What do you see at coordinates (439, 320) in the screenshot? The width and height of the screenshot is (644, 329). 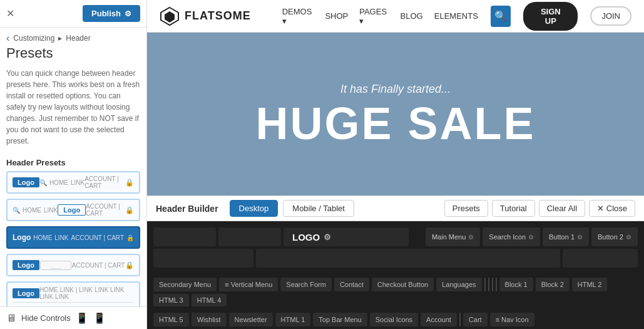 I see `widget-account: Account` at bounding box center [439, 320].